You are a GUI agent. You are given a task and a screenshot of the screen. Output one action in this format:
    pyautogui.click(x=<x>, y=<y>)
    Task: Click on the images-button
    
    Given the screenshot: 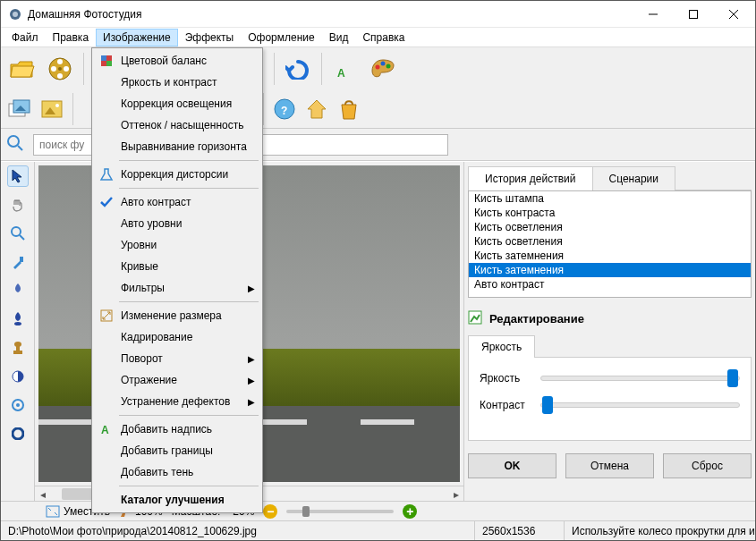 What is the action you would take?
    pyautogui.click(x=20, y=109)
    